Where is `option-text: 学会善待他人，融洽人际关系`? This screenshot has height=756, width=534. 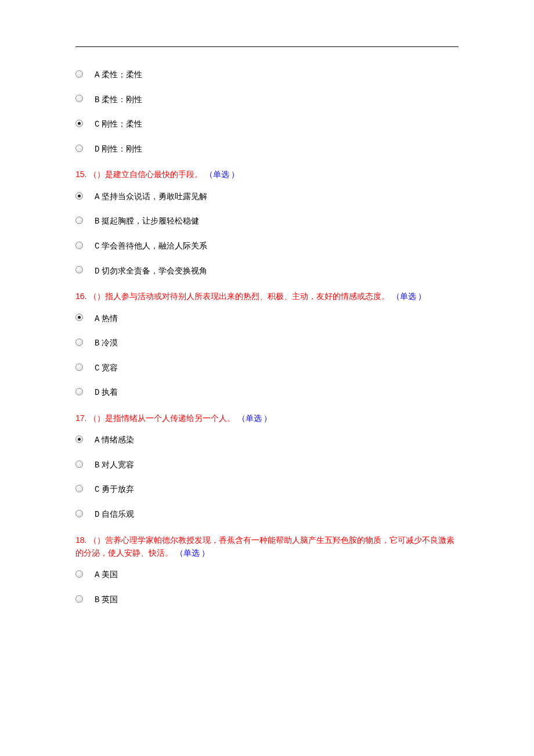
option-text: 学会善待他人，融洽人际关系 is located at coordinates (154, 246).